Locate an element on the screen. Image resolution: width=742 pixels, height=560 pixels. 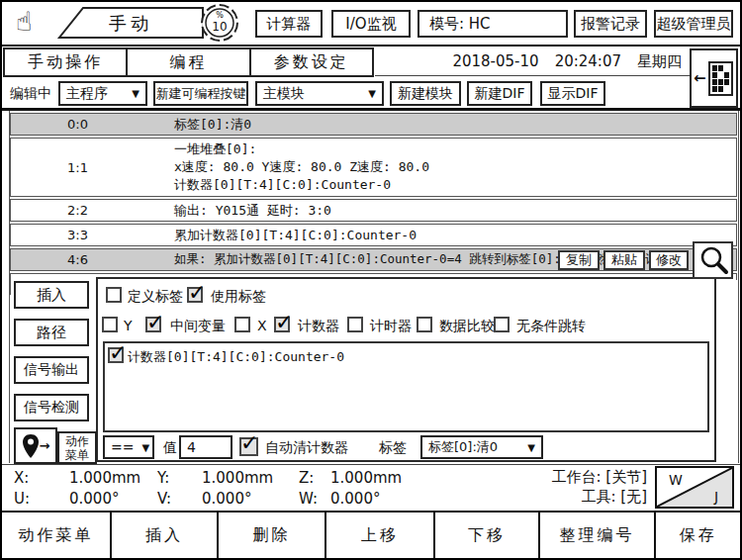
row-text: 标签[0]:清0 is located at coordinates (213, 125).